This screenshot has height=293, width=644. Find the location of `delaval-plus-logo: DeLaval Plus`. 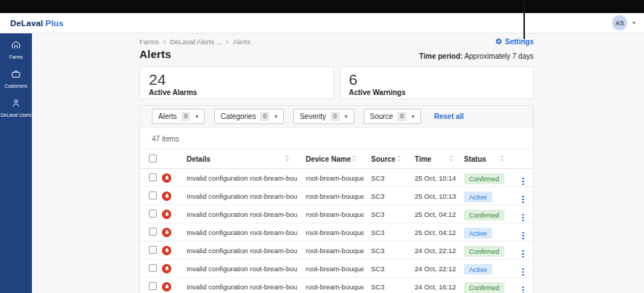

delaval-plus-logo: DeLaval Plus is located at coordinates (37, 23).